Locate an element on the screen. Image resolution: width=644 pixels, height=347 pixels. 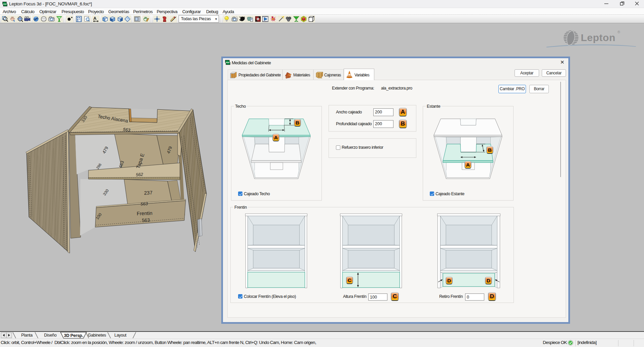
svg-text: 237 is located at coordinates (148, 193).